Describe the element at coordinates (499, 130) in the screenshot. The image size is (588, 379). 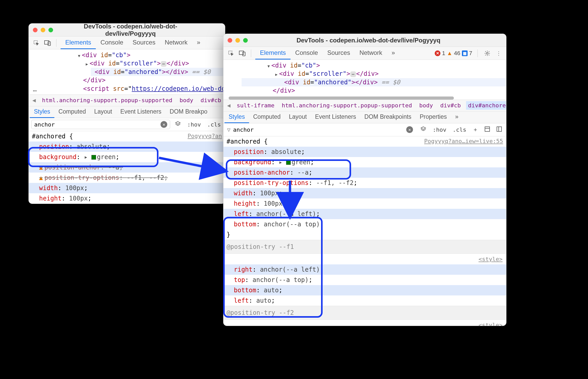
I see `toggle-sidebar-icon` at that location.